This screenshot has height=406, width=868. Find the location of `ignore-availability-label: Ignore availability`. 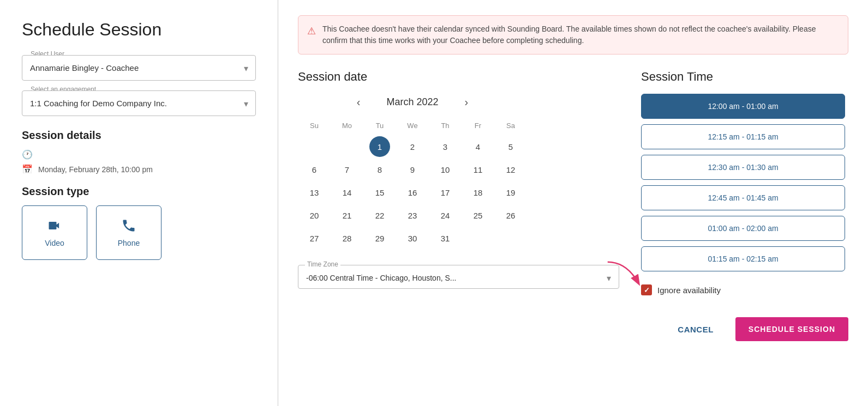

ignore-availability-label: Ignore availability is located at coordinates (689, 290).